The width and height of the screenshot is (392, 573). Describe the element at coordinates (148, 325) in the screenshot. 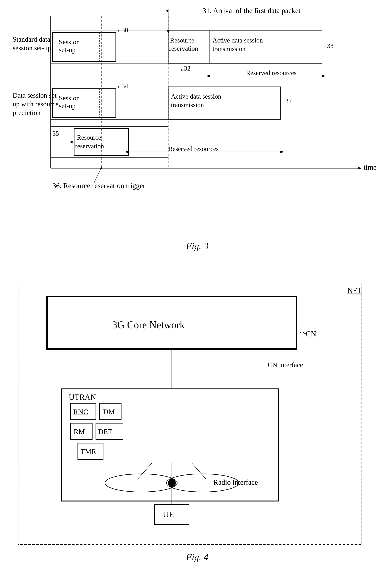

I see `core-network-label: 3G Core Network` at that location.